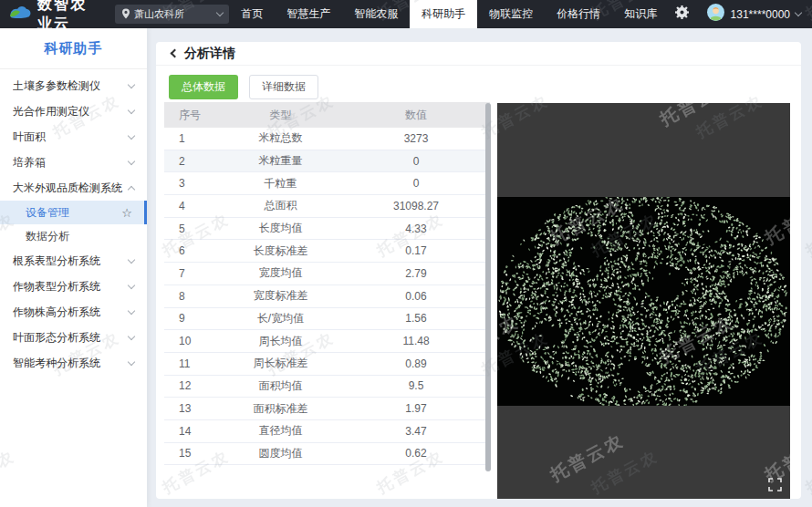 The width and height of the screenshot is (812, 507). What do you see at coordinates (192, 115) in the screenshot?
I see `column-header-index: 序号` at bounding box center [192, 115].